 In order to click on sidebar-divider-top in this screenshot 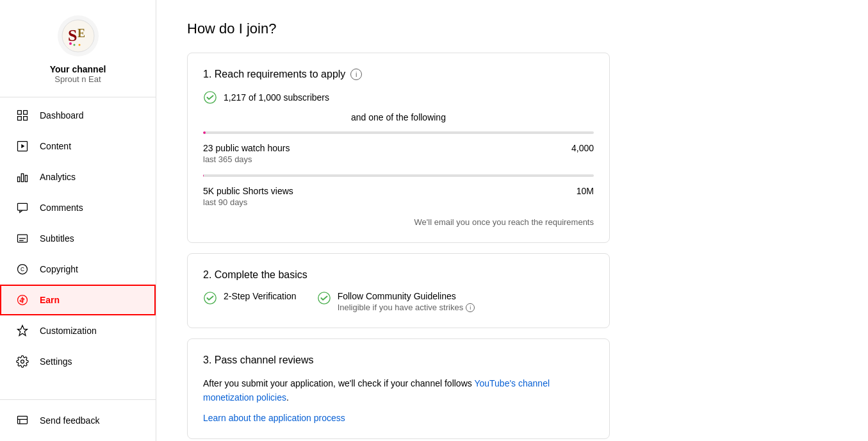, I will do `click(78, 97)`.